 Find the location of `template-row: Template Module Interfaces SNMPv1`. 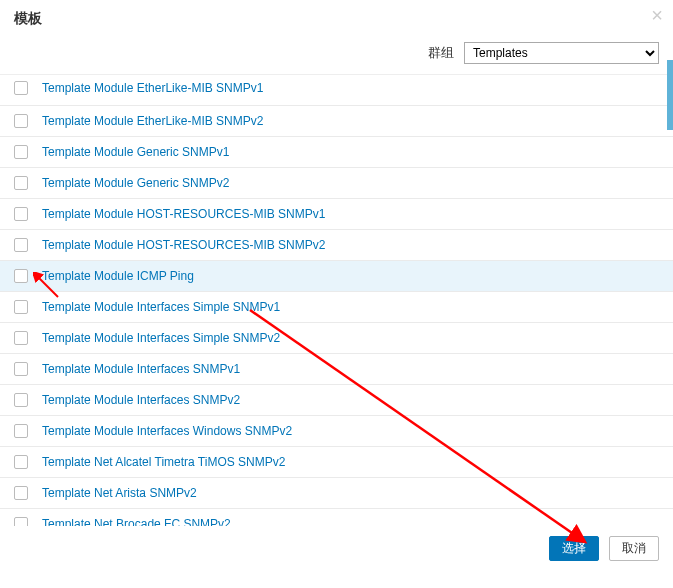

template-row: Template Module Interfaces SNMPv1 is located at coordinates (336, 370).